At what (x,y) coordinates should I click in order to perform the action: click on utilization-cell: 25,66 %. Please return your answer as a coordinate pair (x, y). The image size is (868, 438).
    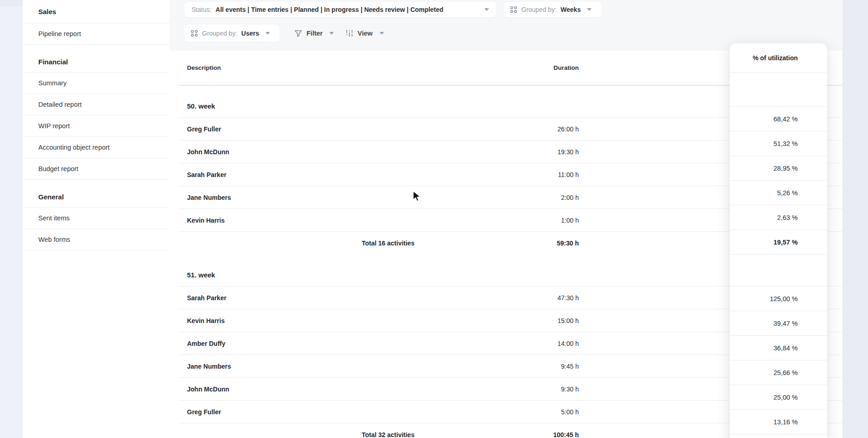
    Looking at the image, I should click on (778, 373).